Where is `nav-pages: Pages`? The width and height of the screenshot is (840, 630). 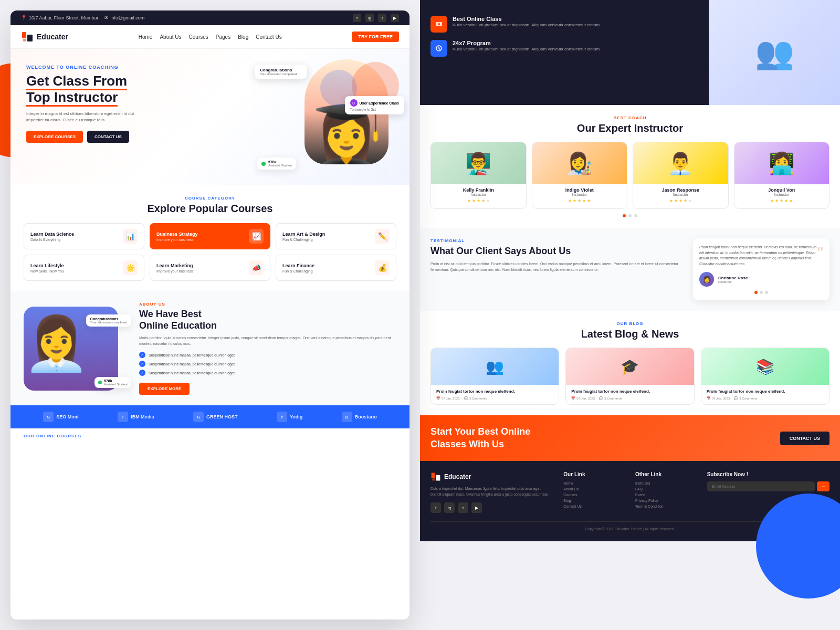 nav-pages: Pages is located at coordinates (223, 37).